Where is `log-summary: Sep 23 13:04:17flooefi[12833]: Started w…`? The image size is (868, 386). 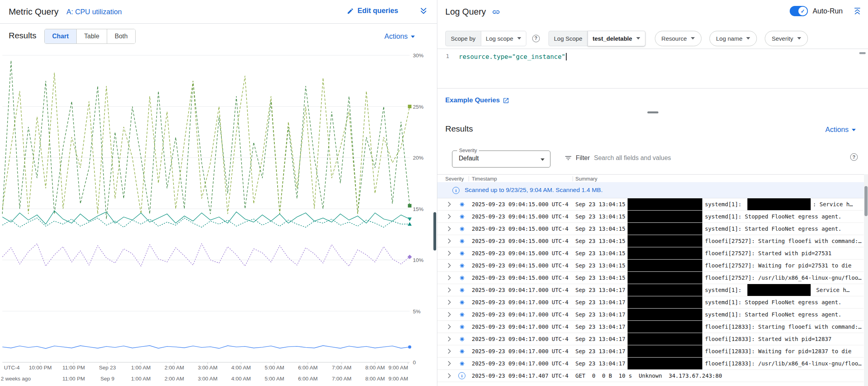
log-summary: Sep 23 13:04:17flooefi[12833]: Started w… is located at coordinates (718, 339).